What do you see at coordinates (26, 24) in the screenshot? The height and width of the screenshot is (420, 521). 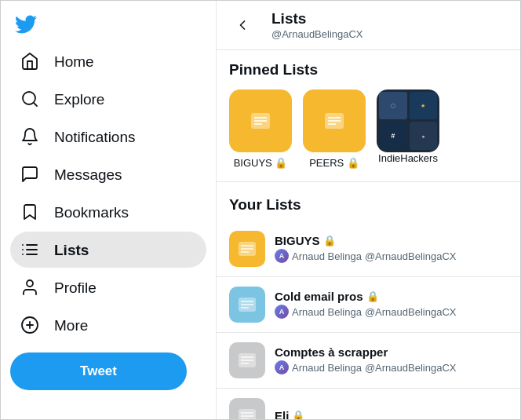 I see `twitter-logo` at bounding box center [26, 24].